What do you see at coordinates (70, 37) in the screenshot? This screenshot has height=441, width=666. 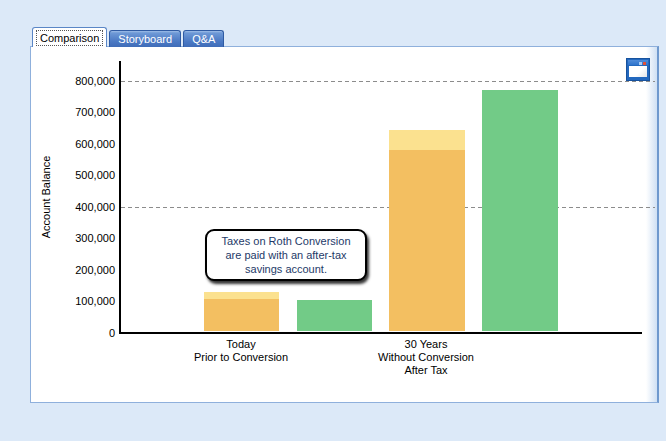 I see `tab-comparison: Comparison` at bounding box center [70, 37].